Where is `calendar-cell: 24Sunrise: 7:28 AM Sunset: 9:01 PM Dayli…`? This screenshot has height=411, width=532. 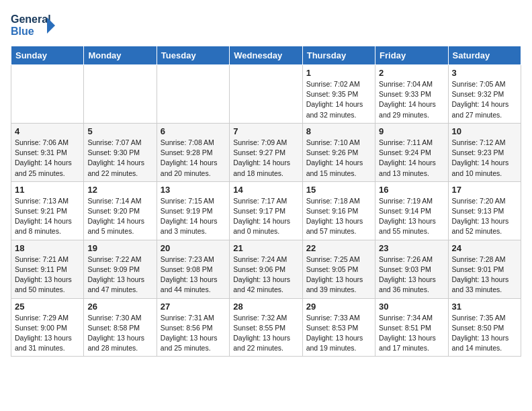
calendar-cell: 24Sunrise: 7:28 AM Sunset: 9:01 PM Dayli… is located at coordinates (484, 269).